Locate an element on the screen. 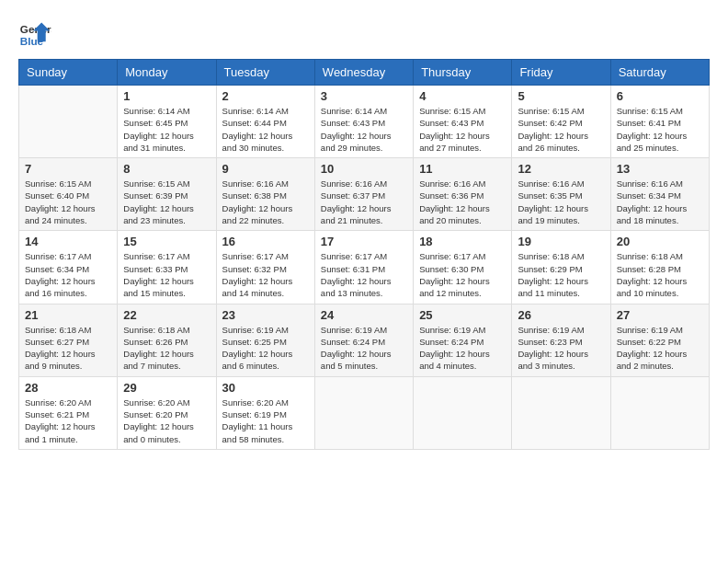 The width and height of the screenshot is (728, 563). calendar-day-cell: 23Sunrise: 6:19 AM Sunset: 6:25 PM Dayli… is located at coordinates (265, 340).